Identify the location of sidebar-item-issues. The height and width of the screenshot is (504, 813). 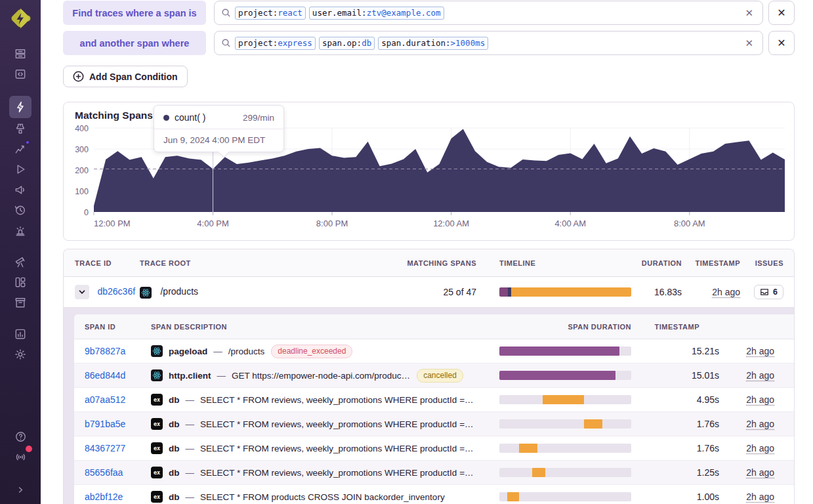
(20, 54).